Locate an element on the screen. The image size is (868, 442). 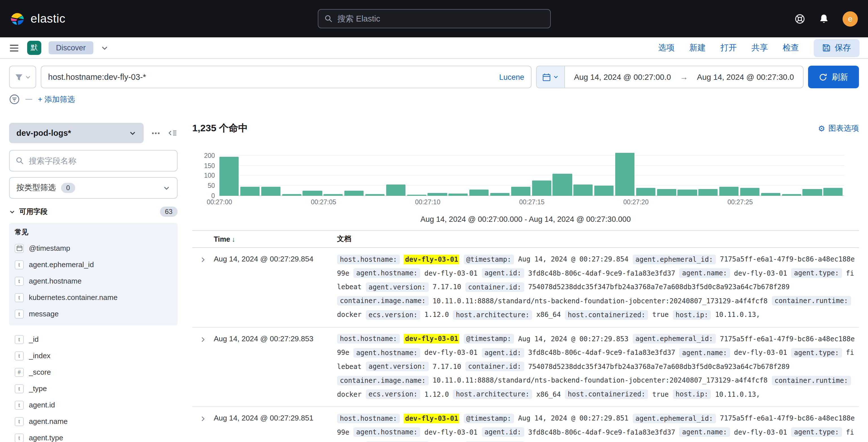
doc-field-key: agent.type: is located at coordinates (816, 432).